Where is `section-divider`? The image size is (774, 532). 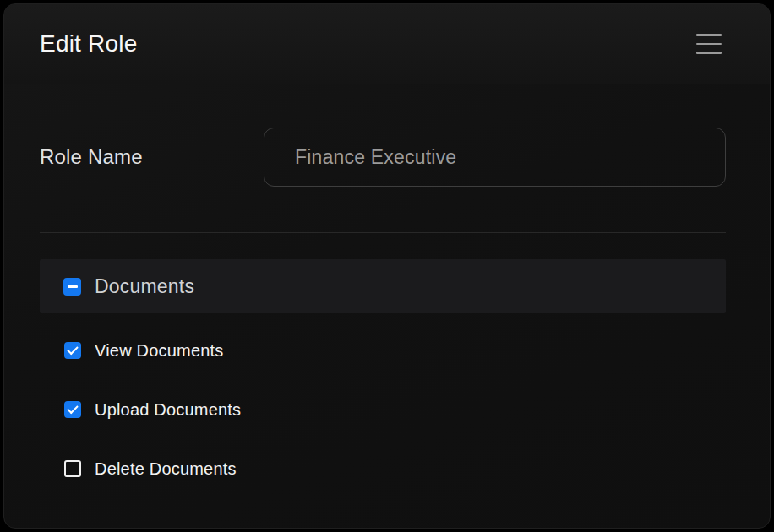
section-divider is located at coordinates (383, 233).